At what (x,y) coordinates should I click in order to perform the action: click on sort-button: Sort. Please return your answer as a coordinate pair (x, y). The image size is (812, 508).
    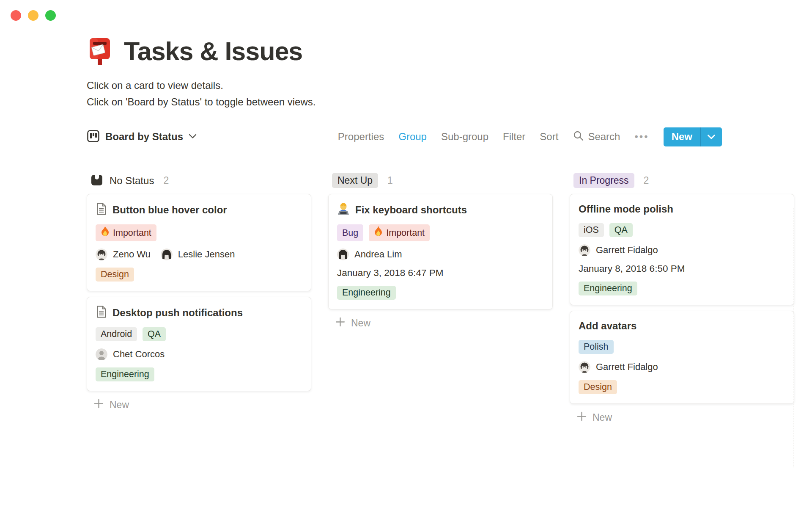
    Looking at the image, I should click on (549, 137).